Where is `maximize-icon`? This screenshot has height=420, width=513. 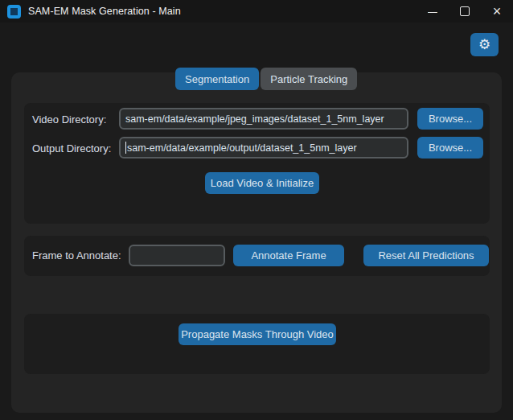
maximize-icon is located at coordinates (465, 11).